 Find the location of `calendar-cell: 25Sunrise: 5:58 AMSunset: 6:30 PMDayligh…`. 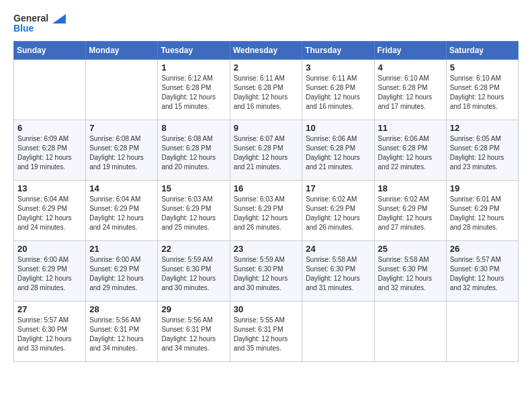

calendar-cell: 25Sunrise: 5:58 AMSunset: 6:30 PMDayligh… is located at coordinates (410, 271).